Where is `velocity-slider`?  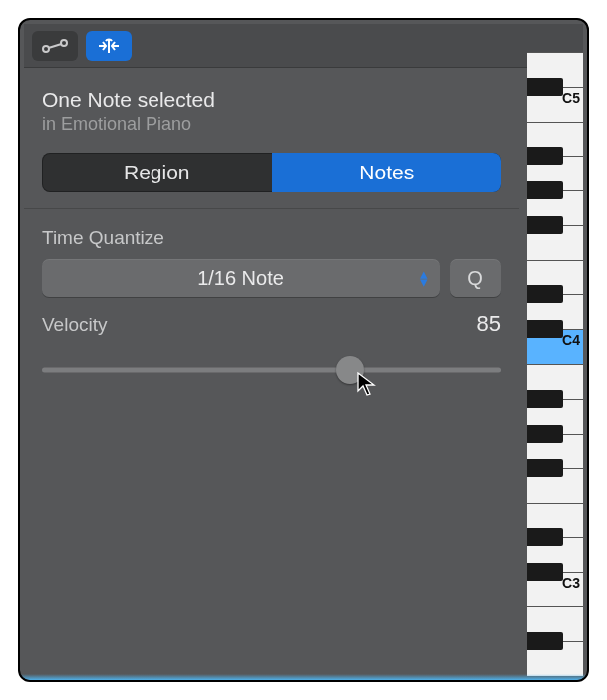 velocity-slider is located at coordinates (271, 370).